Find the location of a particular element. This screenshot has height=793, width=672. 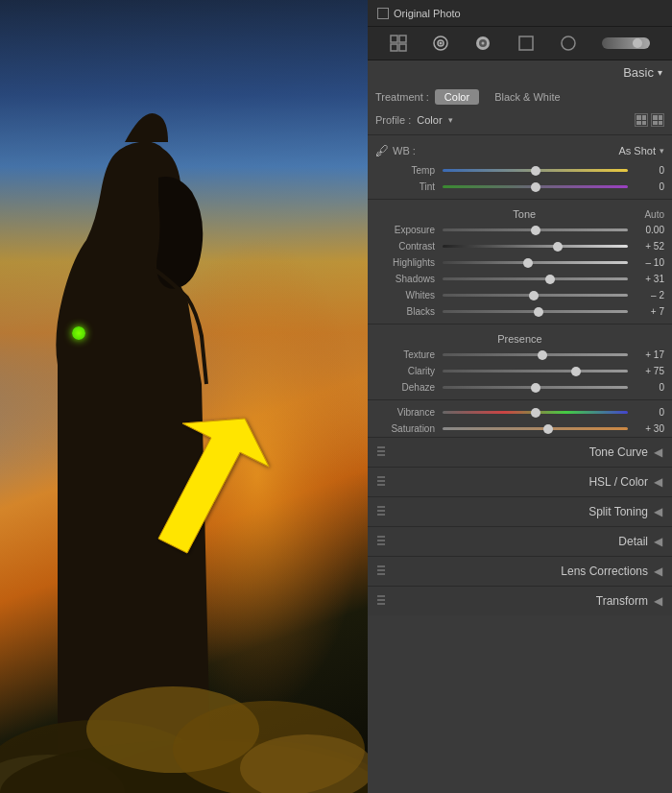

radial-filter-icon is located at coordinates (568, 43).